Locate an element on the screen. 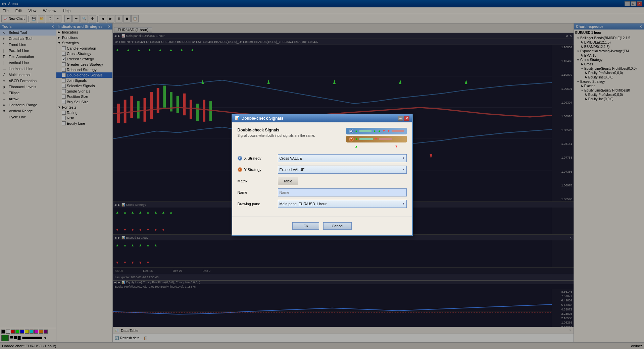 The width and height of the screenshot is (644, 349). y-strategy-row: Y Y Strategy Exceed VALUE ▼ is located at coordinates (322, 170).